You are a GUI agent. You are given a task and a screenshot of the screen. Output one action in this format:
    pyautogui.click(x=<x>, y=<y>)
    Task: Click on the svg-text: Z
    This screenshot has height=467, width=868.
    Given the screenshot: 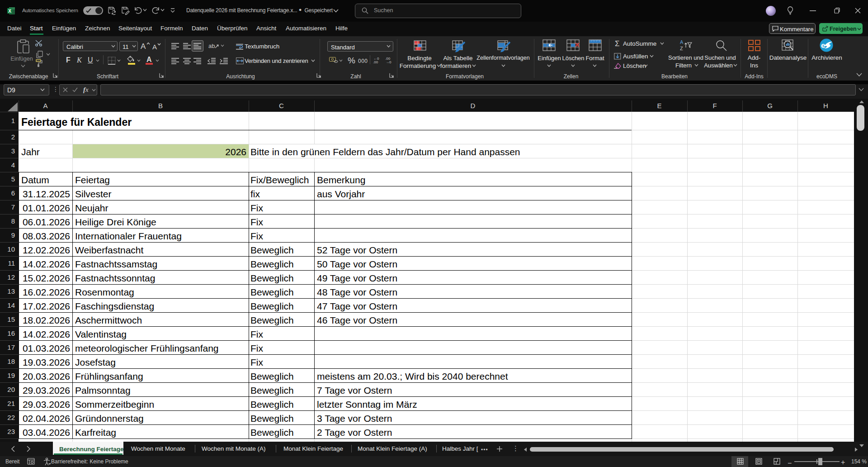 What is the action you would take?
    pyautogui.click(x=682, y=48)
    